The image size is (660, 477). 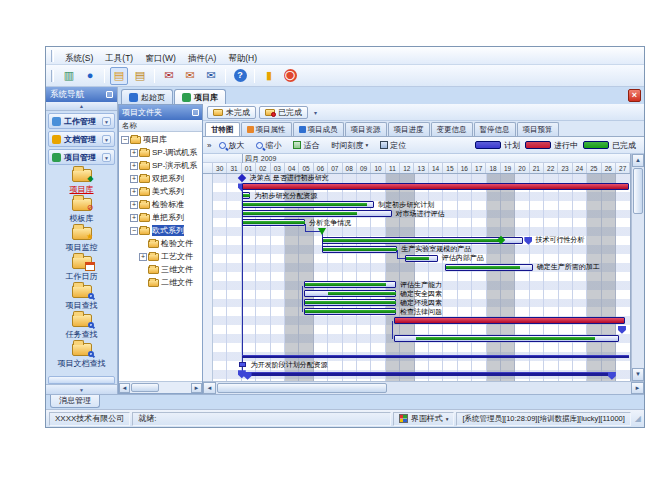 I want to click on pin-icon, so click(x=110, y=94).